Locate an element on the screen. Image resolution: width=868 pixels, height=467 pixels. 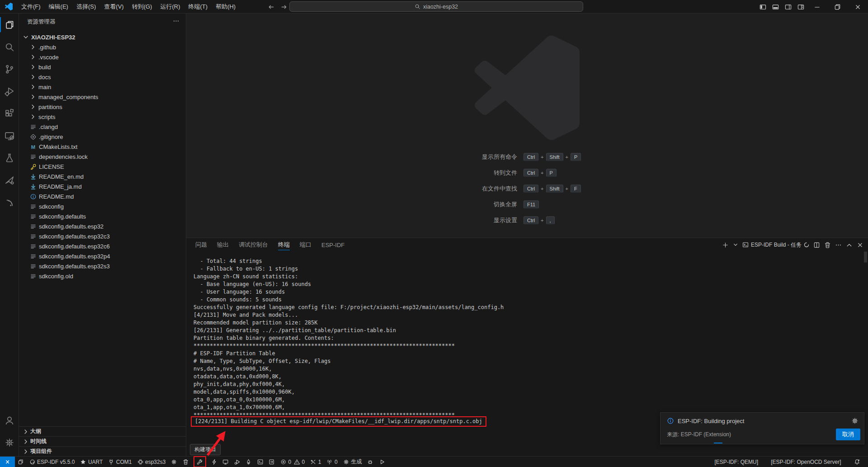
activity-item-test-flask is located at coordinates (9, 157).